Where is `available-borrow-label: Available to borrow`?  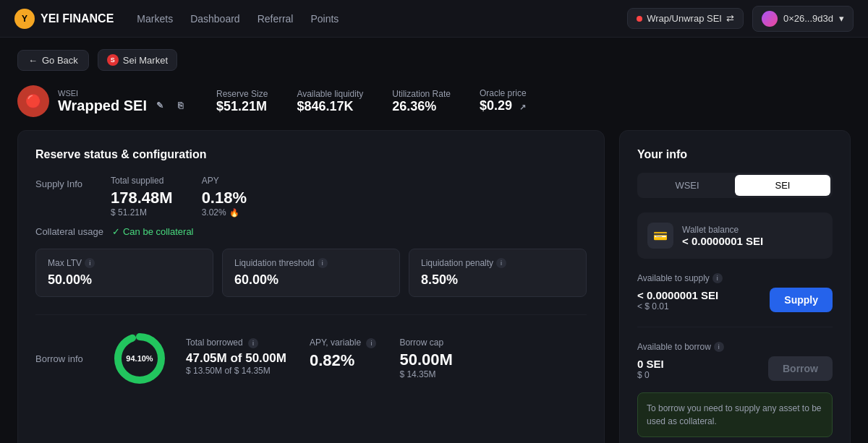 available-borrow-label: Available to borrow is located at coordinates (674, 347).